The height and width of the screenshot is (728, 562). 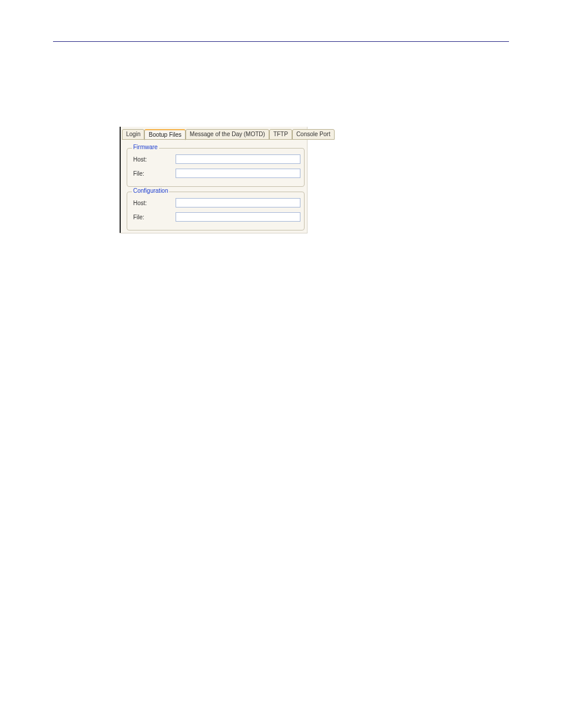 What do you see at coordinates (217, 159) in the screenshot?
I see `firmware-host-row: Host:` at bounding box center [217, 159].